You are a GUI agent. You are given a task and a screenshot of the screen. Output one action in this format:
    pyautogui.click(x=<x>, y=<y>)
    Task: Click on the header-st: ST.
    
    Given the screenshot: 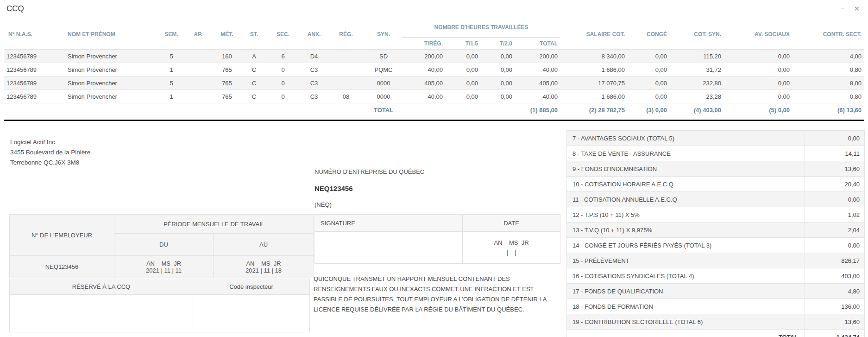 What is the action you would take?
    pyautogui.click(x=254, y=34)
    